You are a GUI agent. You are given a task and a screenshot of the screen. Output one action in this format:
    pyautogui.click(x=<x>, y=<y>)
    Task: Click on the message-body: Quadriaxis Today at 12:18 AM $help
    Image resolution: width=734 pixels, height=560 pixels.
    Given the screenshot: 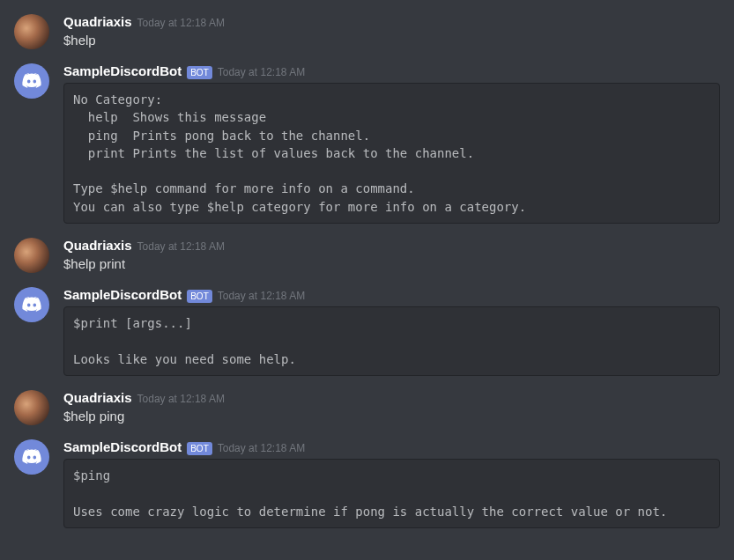 What is the action you would take?
    pyautogui.click(x=391, y=32)
    